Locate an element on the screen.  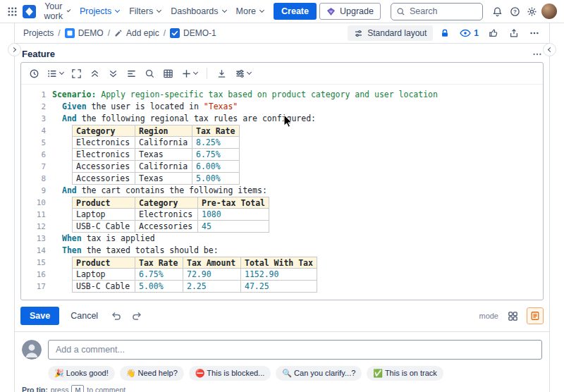
find-button is located at coordinates (149, 73).